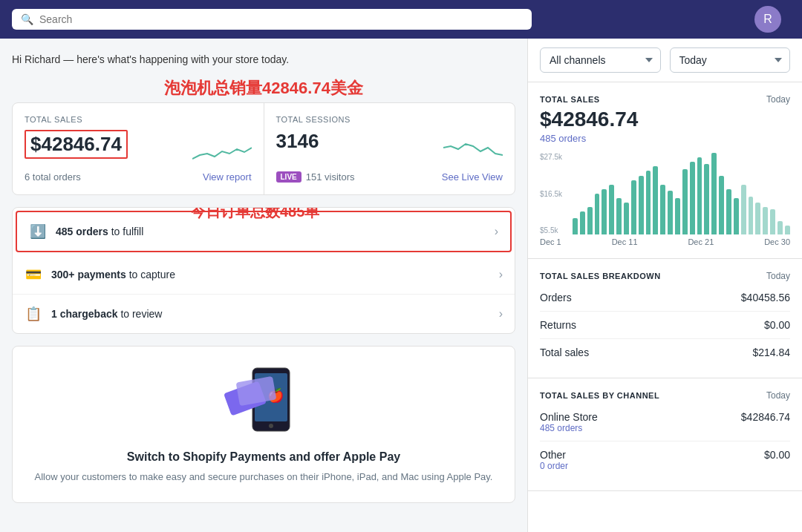 This screenshot has width=802, height=532. I want to click on right-channel-title: TOTAL SALES BY CHANNEL, so click(600, 395).